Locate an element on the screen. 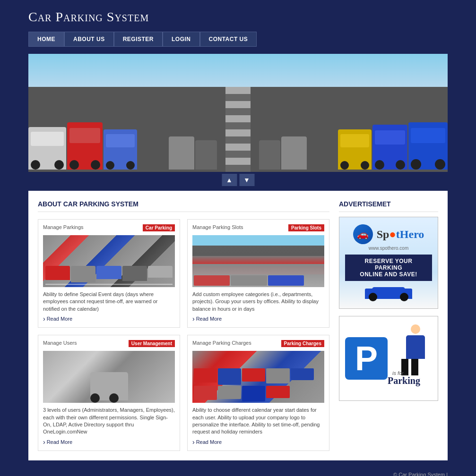 This screenshot has width=476, height=476. carousel-controls: ▲ ▼ is located at coordinates (238, 180).